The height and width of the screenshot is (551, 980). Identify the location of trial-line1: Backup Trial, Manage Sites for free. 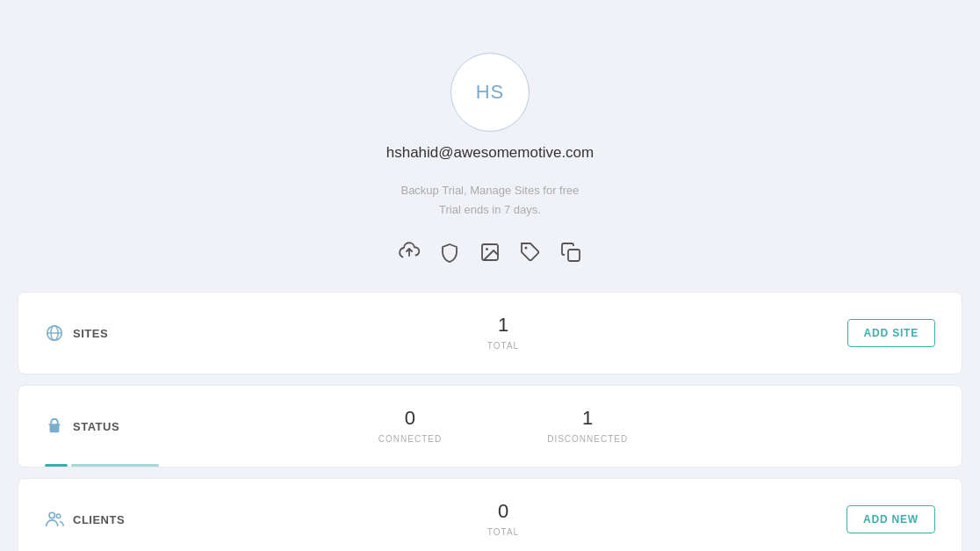
(490, 191).